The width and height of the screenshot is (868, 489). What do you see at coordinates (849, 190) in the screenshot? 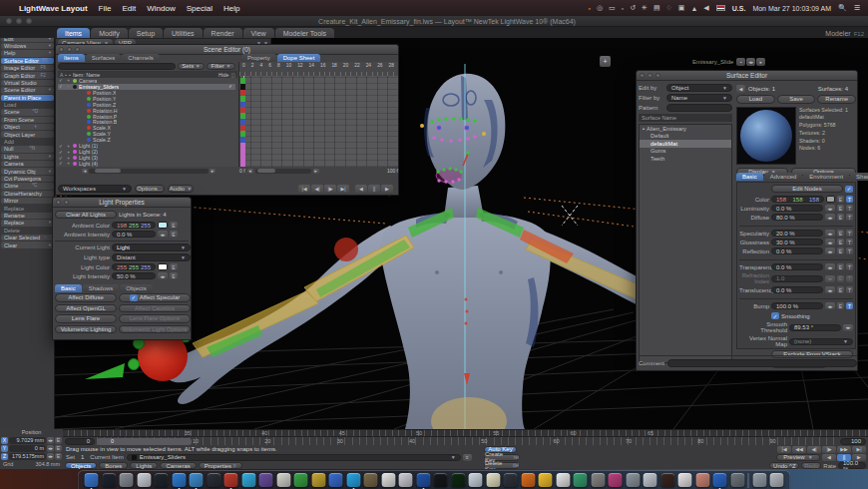
I see `edit-nodes-checkbox: ✓` at bounding box center [849, 190].